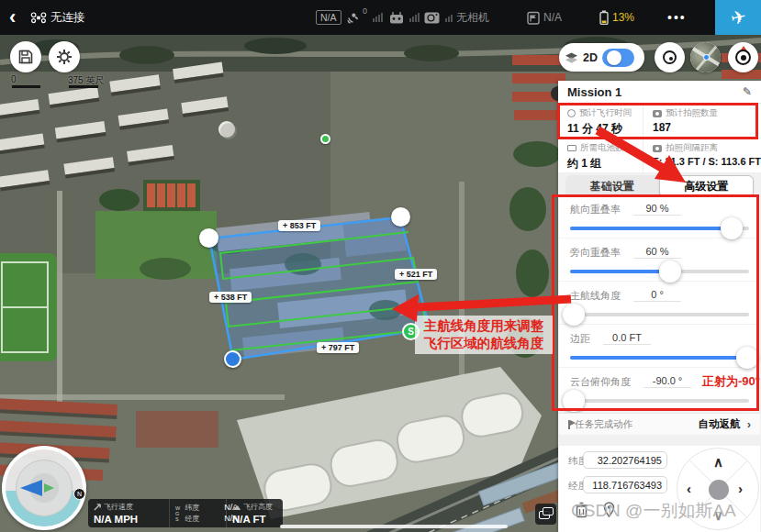  Describe the element at coordinates (705, 57) in the screenshot. I see `minimap-thumbnail` at that location.